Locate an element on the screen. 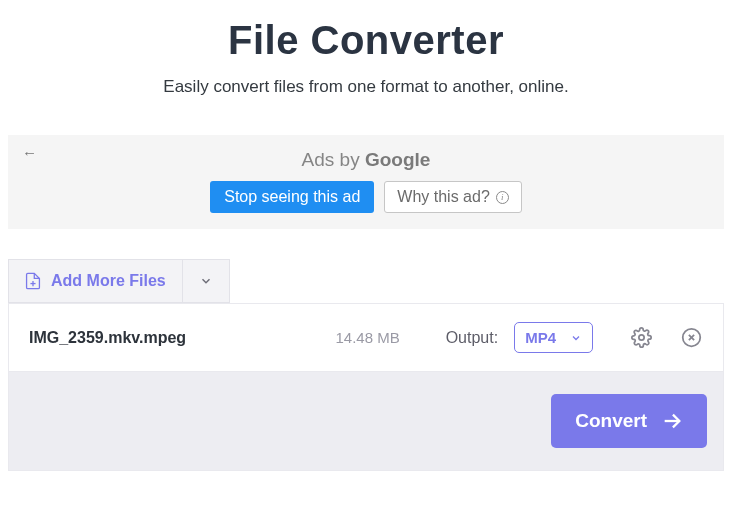 This screenshot has height=523, width=732. why-this-ad-label: Why this ad? is located at coordinates (443, 197).